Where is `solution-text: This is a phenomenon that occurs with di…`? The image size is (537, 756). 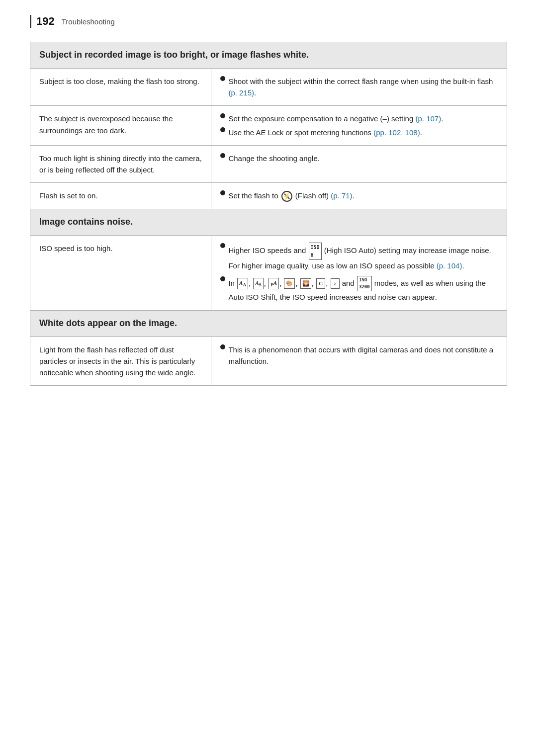 solution-text: This is a phenomenon that occurs with di… is located at coordinates (363, 356).